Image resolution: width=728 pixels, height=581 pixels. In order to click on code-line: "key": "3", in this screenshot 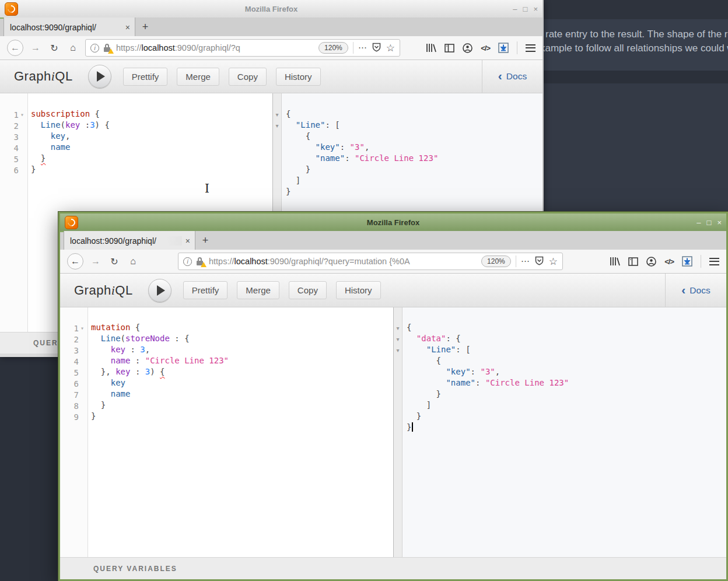, I will do `click(414, 148)`.